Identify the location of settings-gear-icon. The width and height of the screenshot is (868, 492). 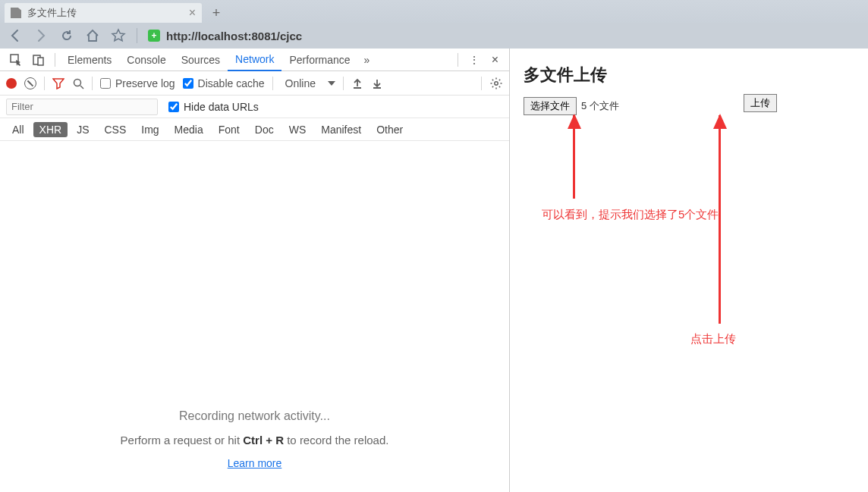
(496, 83).